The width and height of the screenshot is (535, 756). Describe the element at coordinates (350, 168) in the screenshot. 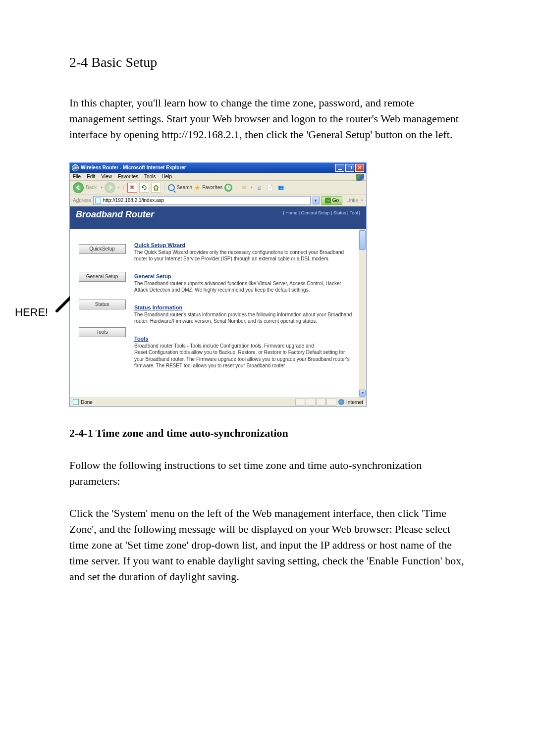

I see `maximize-button` at that location.